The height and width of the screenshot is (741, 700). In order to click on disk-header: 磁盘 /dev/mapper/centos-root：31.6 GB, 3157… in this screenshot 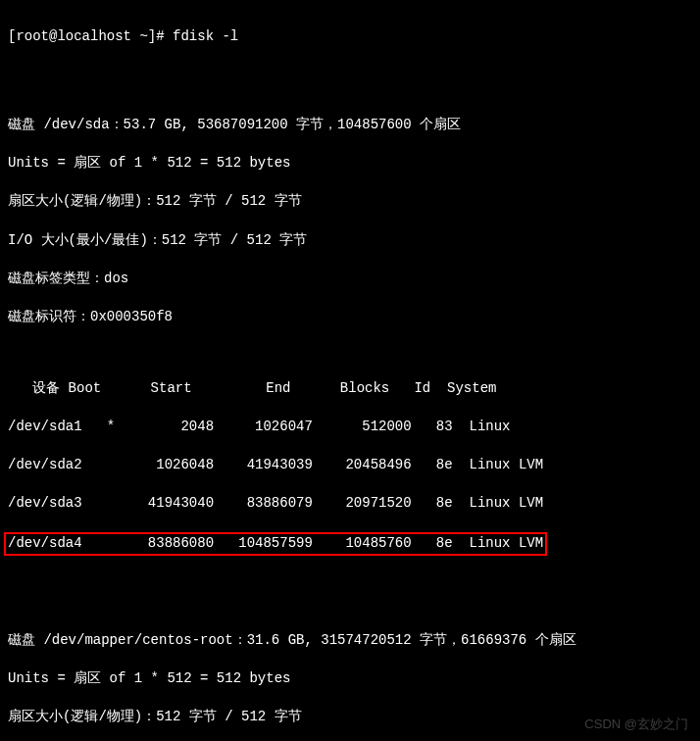, I will do `click(350, 641)`.